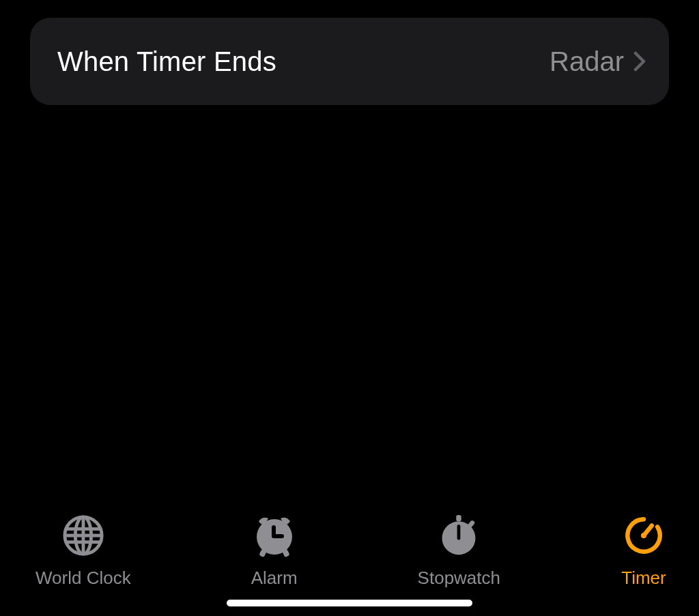 The width and height of the screenshot is (699, 616). What do you see at coordinates (643, 578) in the screenshot?
I see `tab-timer-label: Timer` at bounding box center [643, 578].